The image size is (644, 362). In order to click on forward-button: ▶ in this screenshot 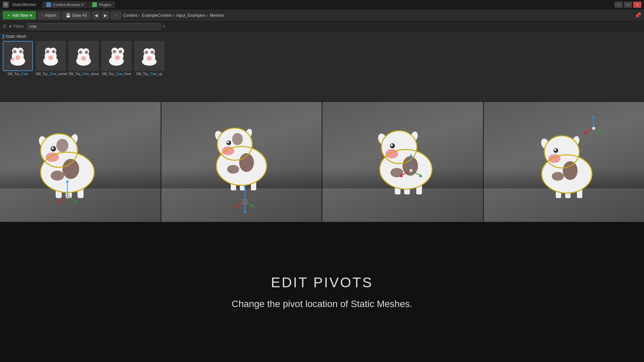, I will do `click(105, 15)`.